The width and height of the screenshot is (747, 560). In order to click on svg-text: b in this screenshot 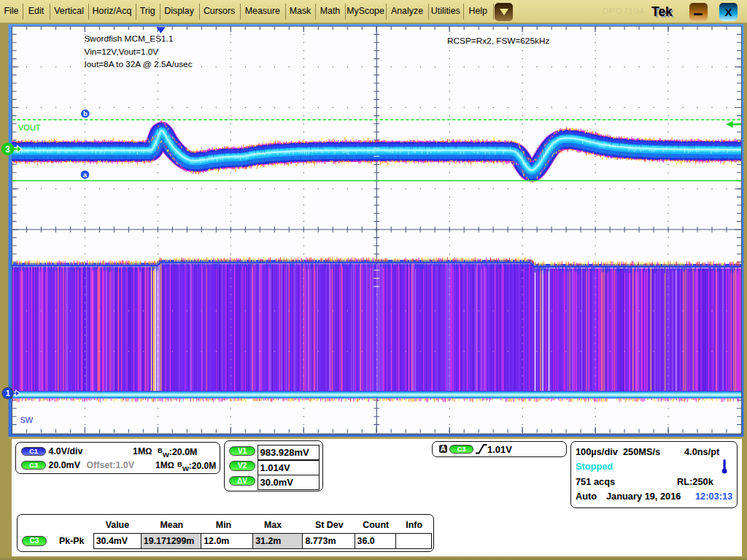, I will do `click(85, 114)`.